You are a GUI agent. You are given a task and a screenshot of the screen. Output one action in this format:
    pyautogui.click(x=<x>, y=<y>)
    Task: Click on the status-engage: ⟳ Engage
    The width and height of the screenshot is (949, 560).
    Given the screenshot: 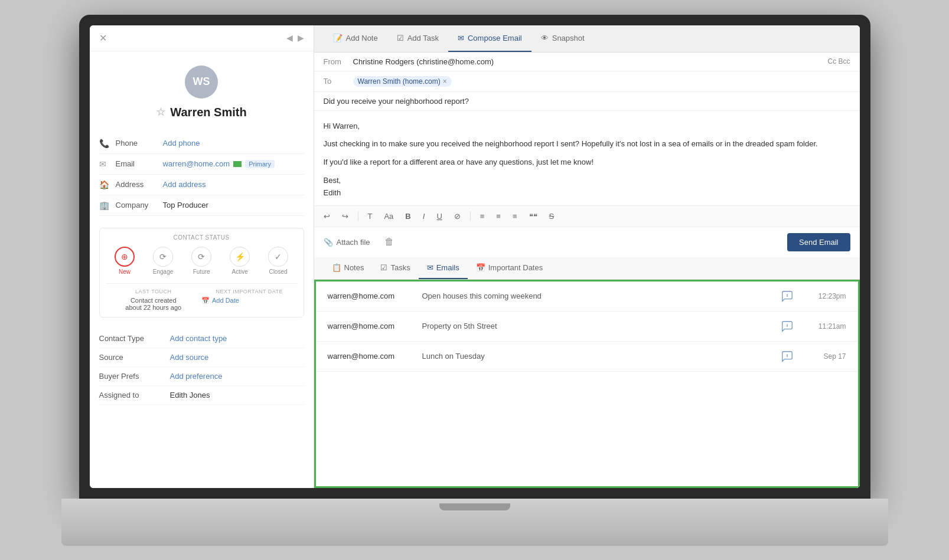 What is the action you would take?
    pyautogui.click(x=163, y=261)
    